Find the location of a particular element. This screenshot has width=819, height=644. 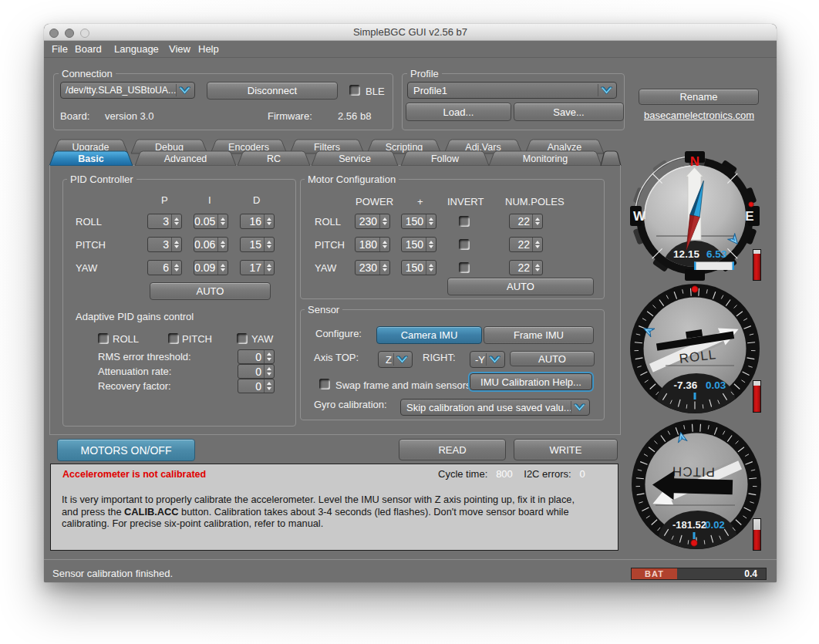

svg-text: 0.03 is located at coordinates (716, 386).